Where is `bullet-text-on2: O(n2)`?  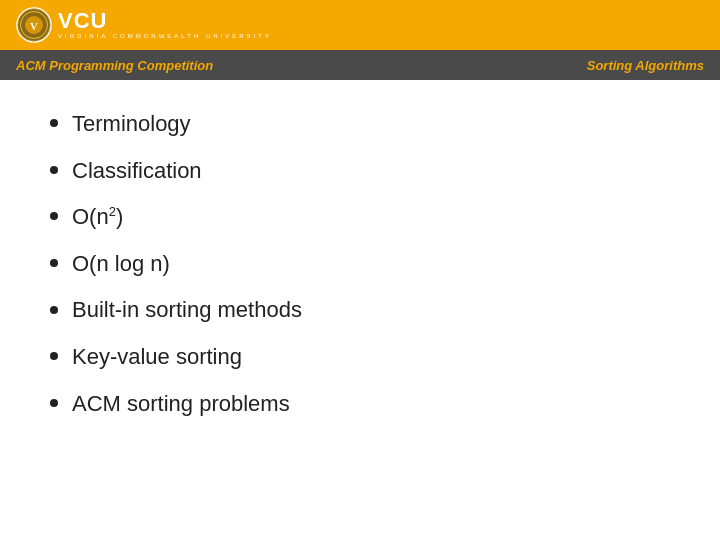 bullet-text-on2: O(n2) is located at coordinates (98, 218).